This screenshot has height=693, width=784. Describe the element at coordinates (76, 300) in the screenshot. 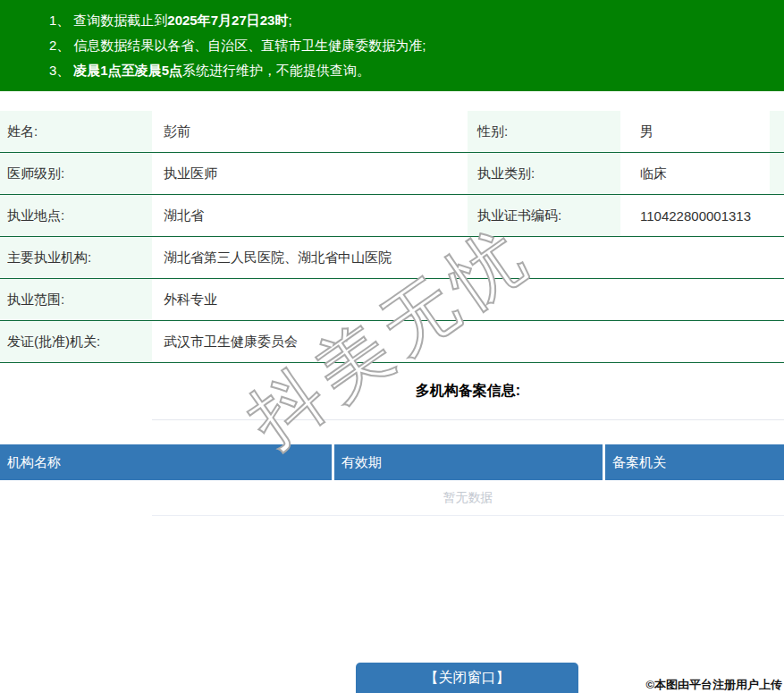

I see `practice-scope-label: 执业范围:` at that location.